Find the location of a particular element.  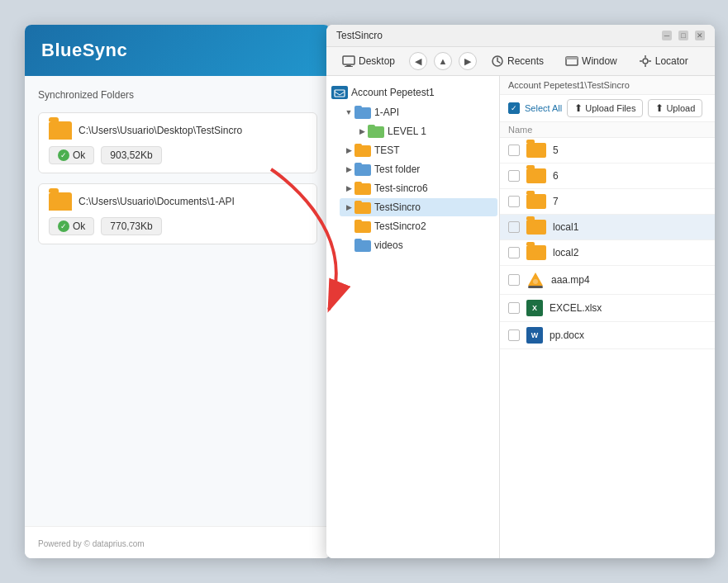

file-checkbox-aaamp4 is located at coordinates (514, 280).